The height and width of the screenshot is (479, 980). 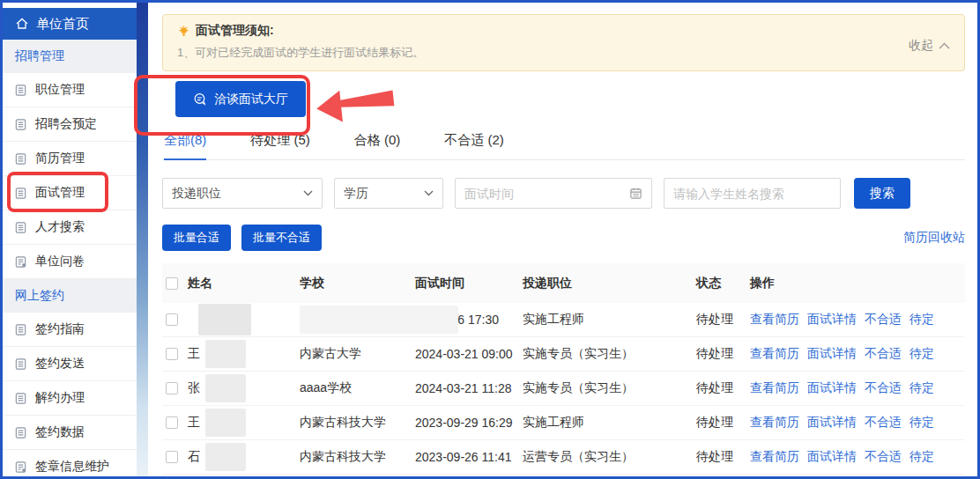 What do you see at coordinates (280, 146) in the screenshot?
I see `tab-pending: 待处理 (5)` at bounding box center [280, 146].